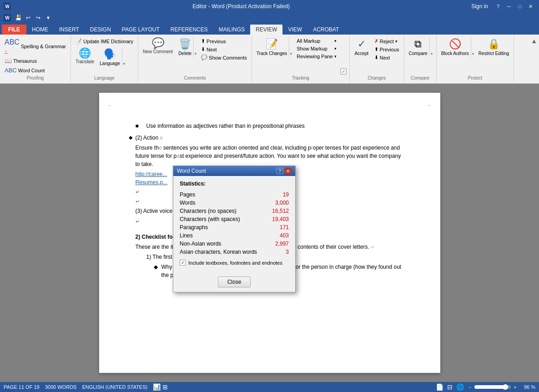 The height and width of the screenshot is (392, 539). Describe the element at coordinates (439, 387) in the screenshot. I see `view-normal-icon: 📄` at that location.